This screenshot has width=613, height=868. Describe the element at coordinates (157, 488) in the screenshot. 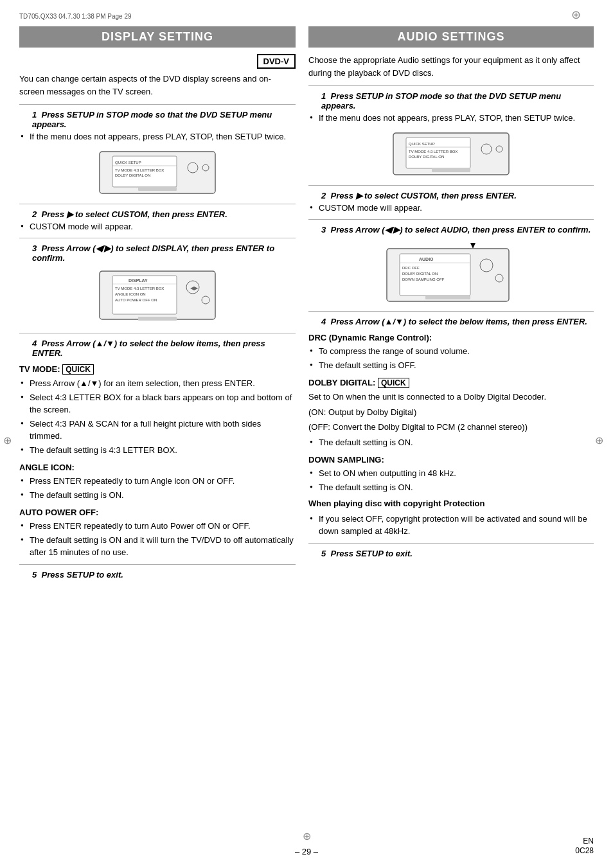

I see `angle-icon-bullets: Press ENTER repeatedly to turn Angle ico…` at that location.